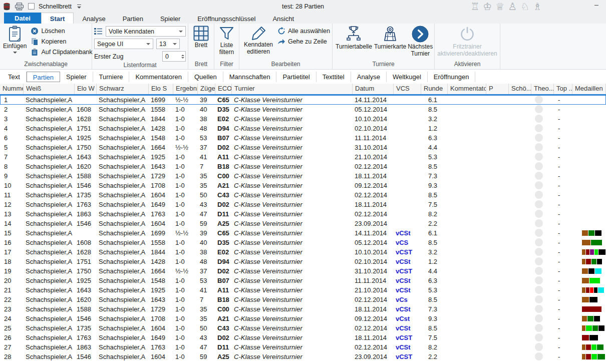  What do you see at coordinates (304, 42) in the screenshot?
I see `gehe-zu-zeile-button: Gehe zu Zeile` at bounding box center [304, 42].